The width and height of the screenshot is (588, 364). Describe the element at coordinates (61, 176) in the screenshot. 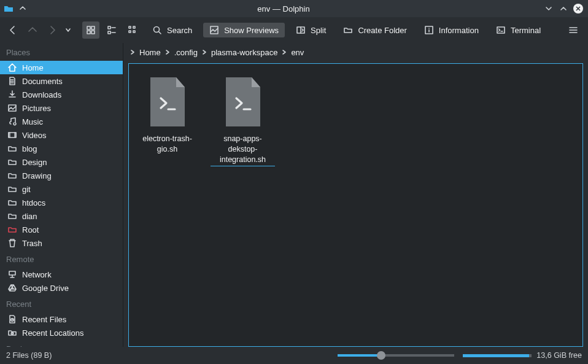

I see `sidebar-item-drawing: Drawing` at that location.